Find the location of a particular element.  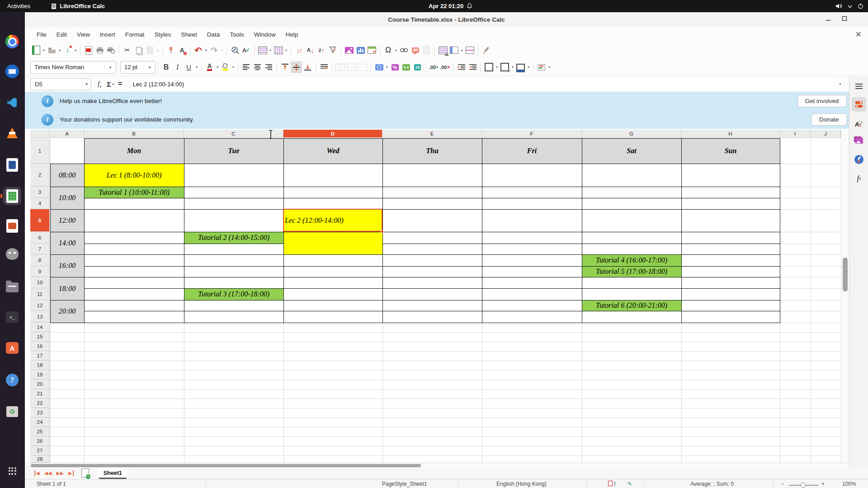

zoom-in-icon: + is located at coordinates (823, 484).